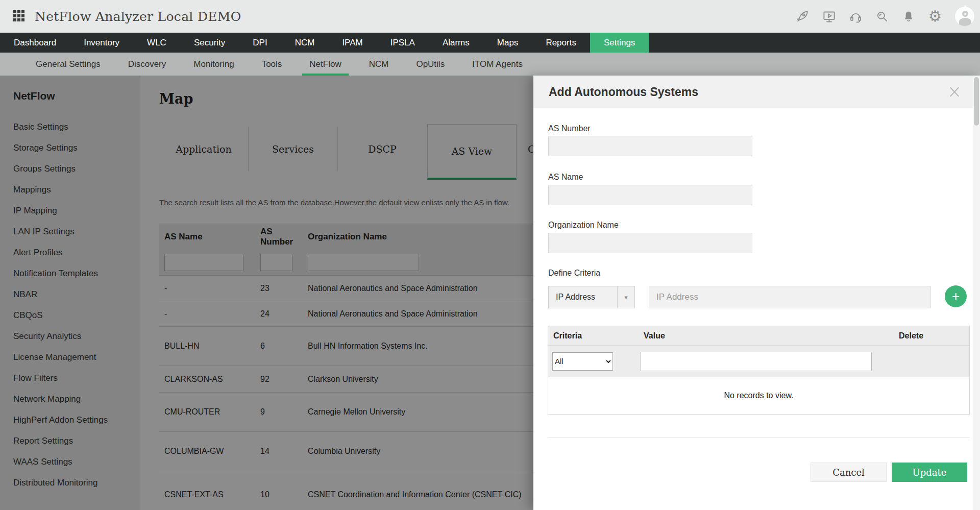 The height and width of the screenshot is (510, 980). What do you see at coordinates (882, 16) in the screenshot?
I see `search-icon` at bounding box center [882, 16].